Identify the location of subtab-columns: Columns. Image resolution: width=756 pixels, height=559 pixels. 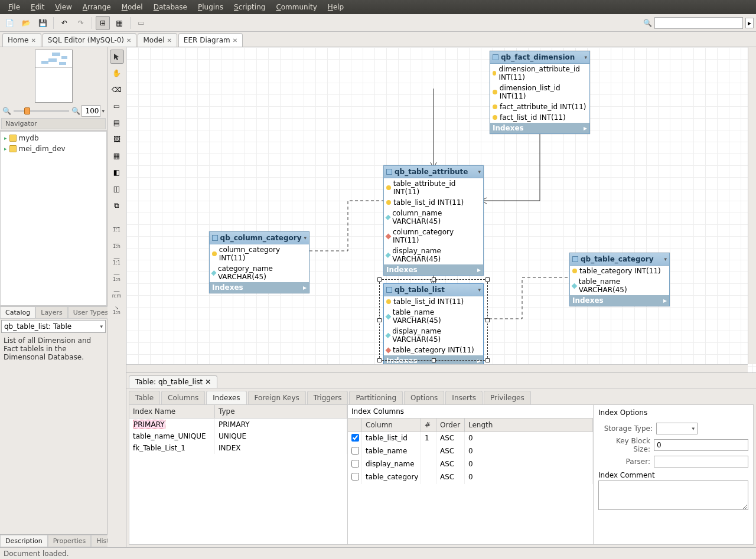
(183, 398).